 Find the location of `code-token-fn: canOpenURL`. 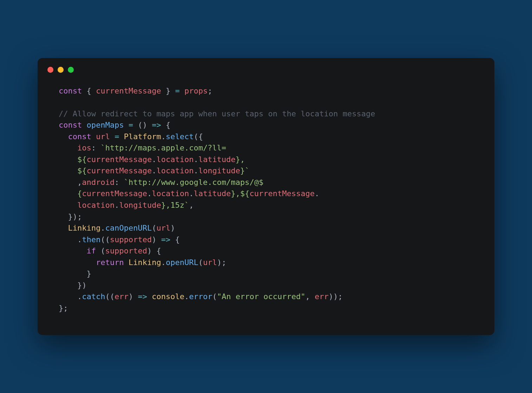

code-token-fn: canOpenURL is located at coordinates (128, 228).